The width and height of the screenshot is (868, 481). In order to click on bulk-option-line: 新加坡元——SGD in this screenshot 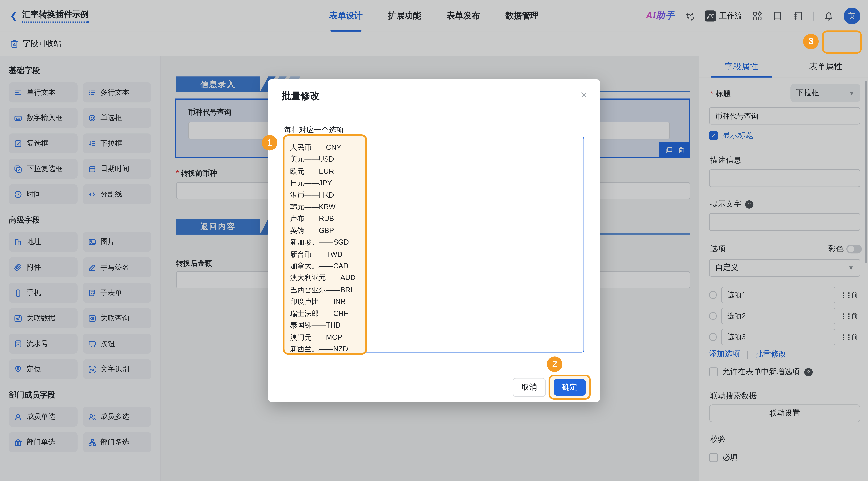, I will do `click(323, 243)`.